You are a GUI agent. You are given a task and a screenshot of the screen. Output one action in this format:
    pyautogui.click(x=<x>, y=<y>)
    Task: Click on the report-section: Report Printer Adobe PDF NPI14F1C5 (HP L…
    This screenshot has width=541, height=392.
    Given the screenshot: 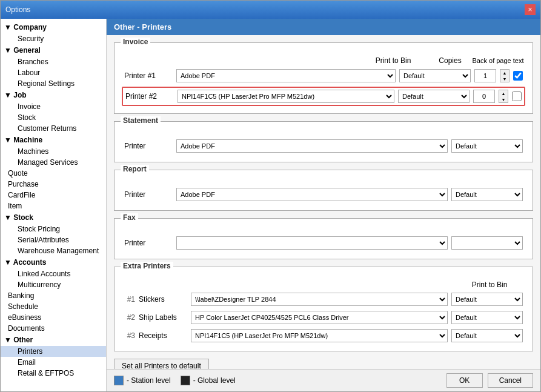 What is the action you would take?
    pyautogui.click(x=324, y=190)
    